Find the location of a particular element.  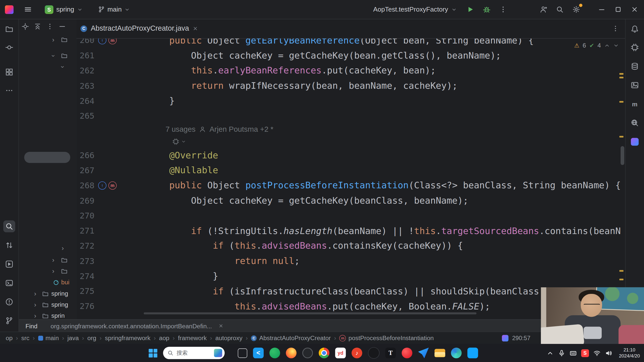

settings-button is located at coordinates (576, 9).